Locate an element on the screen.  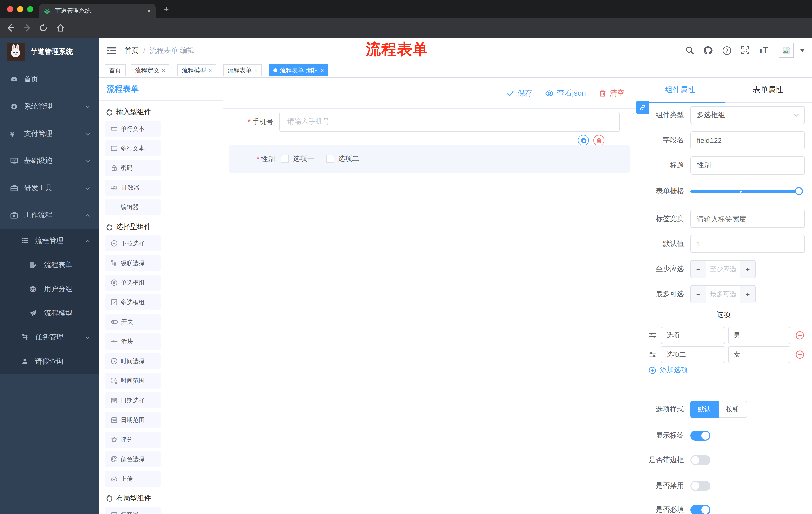
palette-item-time-picker: 时间选择 is located at coordinates (133, 361).